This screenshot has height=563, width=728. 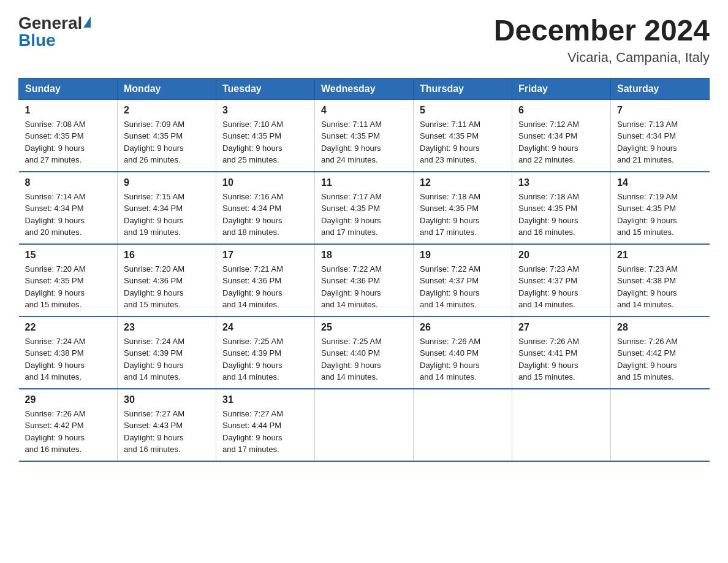 I want to click on header-sunday: Sunday, so click(x=69, y=88).